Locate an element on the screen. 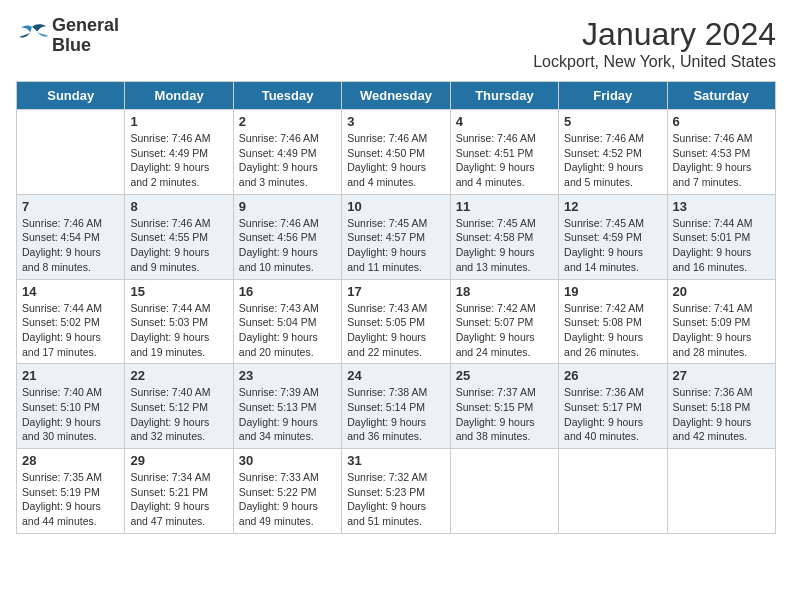 Image resolution: width=792 pixels, height=612 pixels. cell-content: Sunrise: 7:36 AM Sunset: 5:18 PM Dayligh… is located at coordinates (722, 414).